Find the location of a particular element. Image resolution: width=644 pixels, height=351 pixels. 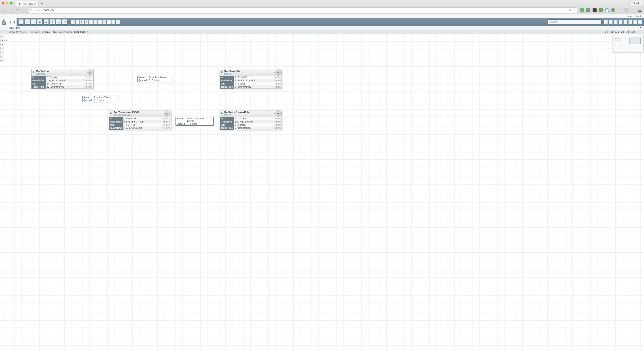

pan-up-button: ▴ is located at coordinates (2, 36).